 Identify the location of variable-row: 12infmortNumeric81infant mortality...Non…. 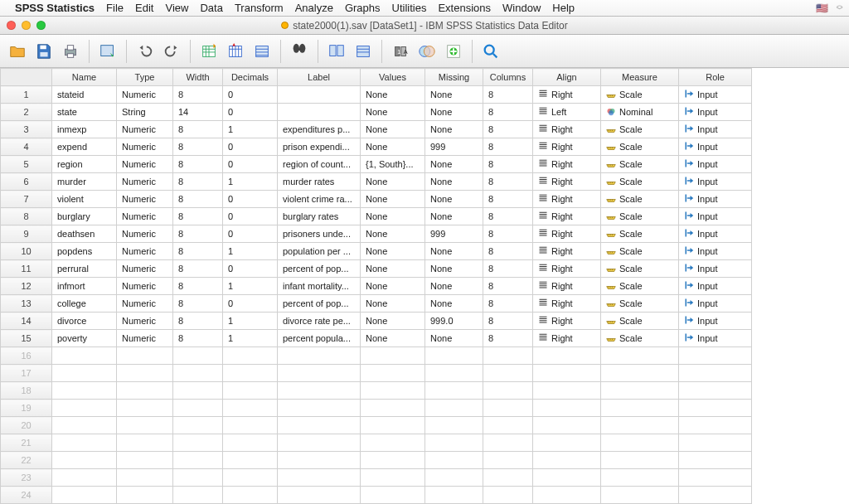
(376, 287).